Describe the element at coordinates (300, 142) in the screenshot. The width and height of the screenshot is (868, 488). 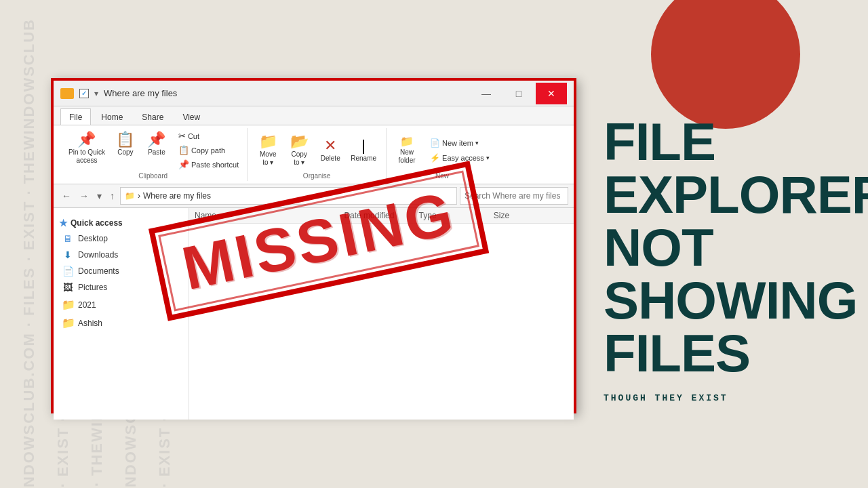
I see `copy-to-icon: 📂` at that location.